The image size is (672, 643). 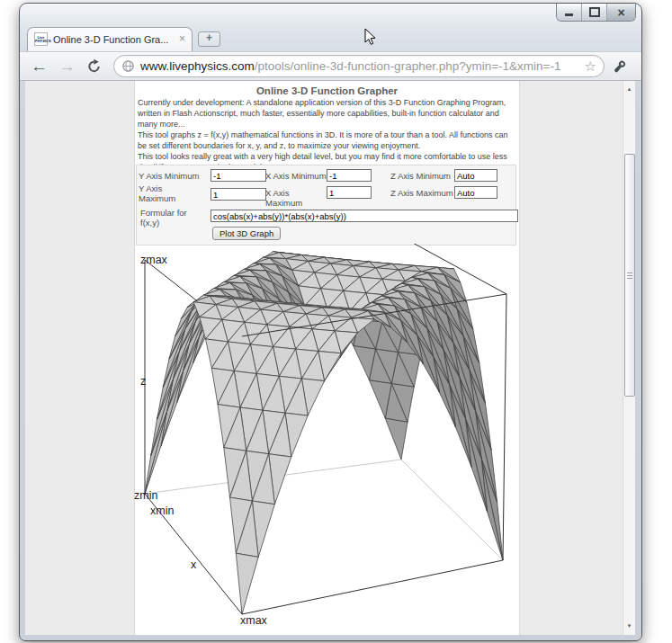 I want to click on reload-icon, so click(x=94, y=67).